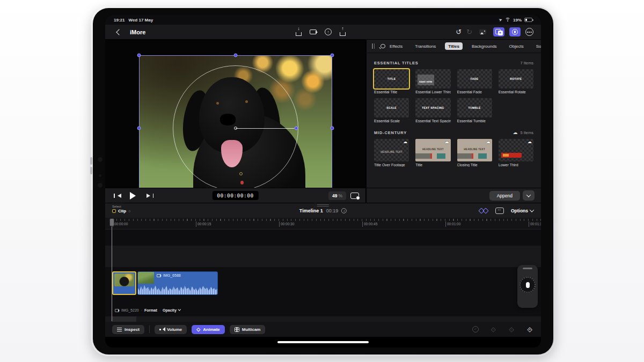 Image resolution: width=644 pixels, height=362 pixels. I want to click on transport-bar: 00:00:00:00 49%, so click(235, 195).